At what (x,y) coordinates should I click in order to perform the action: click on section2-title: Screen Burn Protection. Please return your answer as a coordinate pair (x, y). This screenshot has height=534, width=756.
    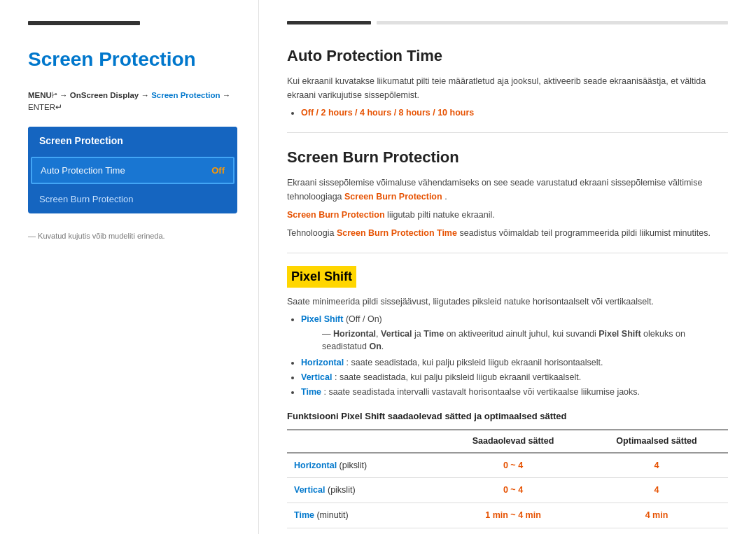
    Looking at the image, I should click on (507, 157).